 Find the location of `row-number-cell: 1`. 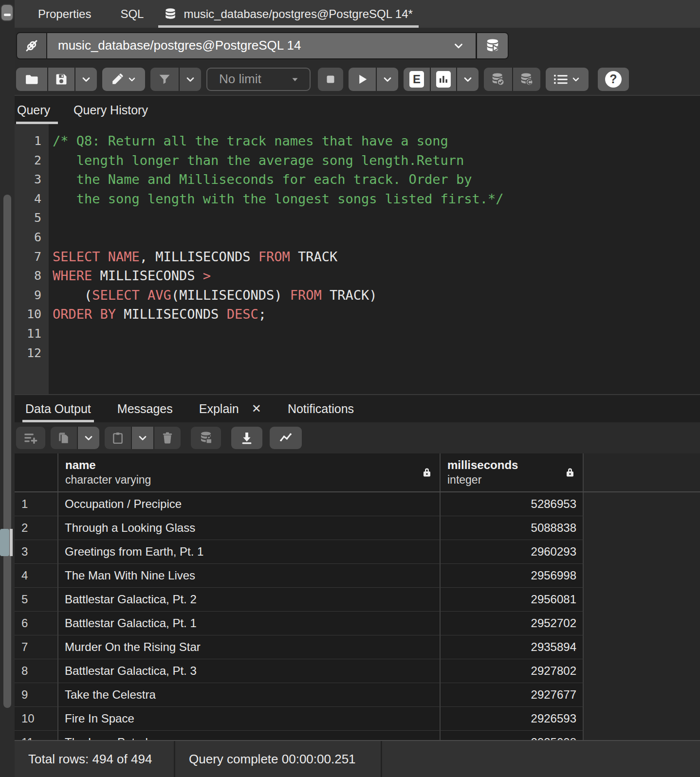

row-number-cell: 1 is located at coordinates (37, 504).